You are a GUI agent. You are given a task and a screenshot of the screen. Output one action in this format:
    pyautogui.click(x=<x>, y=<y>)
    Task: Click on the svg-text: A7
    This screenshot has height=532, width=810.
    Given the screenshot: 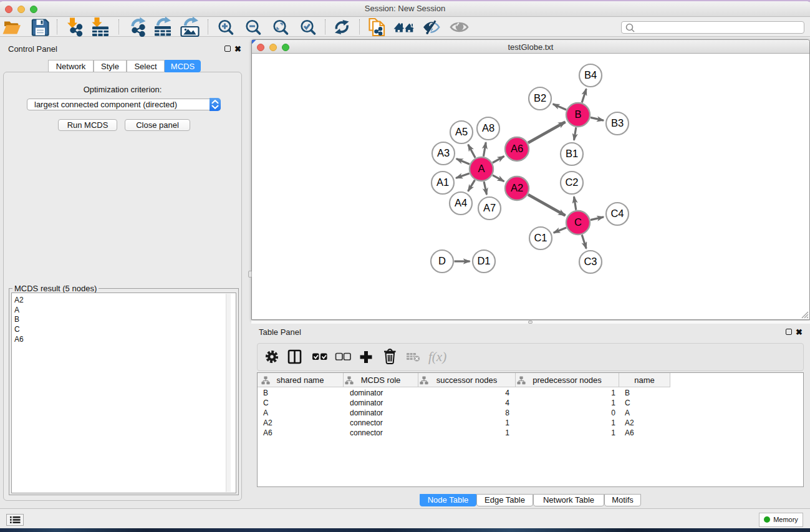 What is the action you would take?
    pyautogui.click(x=489, y=208)
    